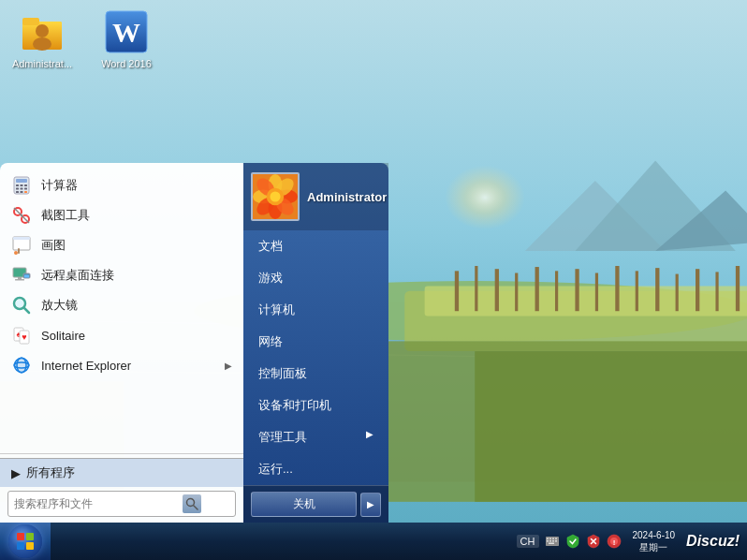  I want to click on admintools-arrow: ▶, so click(370, 435).